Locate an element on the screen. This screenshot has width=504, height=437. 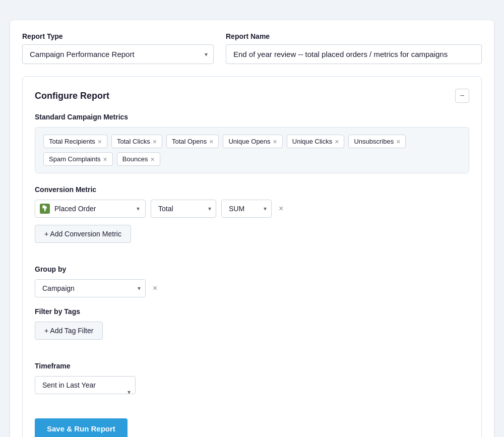
tag-total-opens-remove: × is located at coordinates (211, 142).